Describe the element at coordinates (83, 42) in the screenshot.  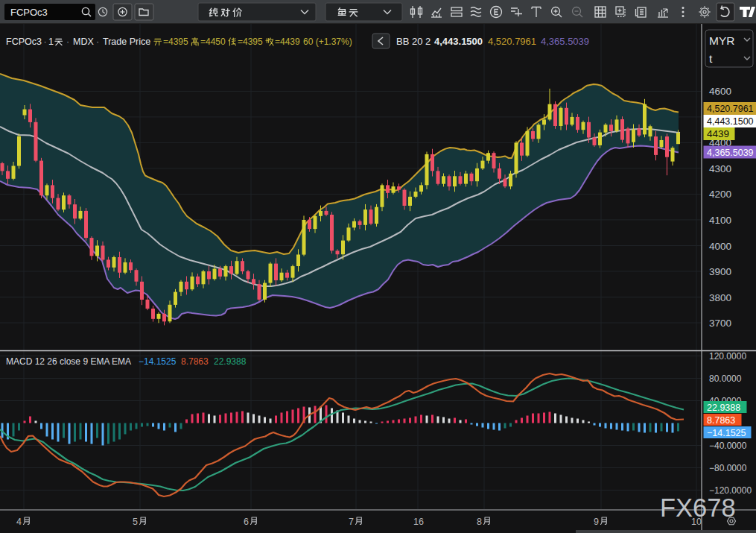
I see `svg-text: MDX` at that location.